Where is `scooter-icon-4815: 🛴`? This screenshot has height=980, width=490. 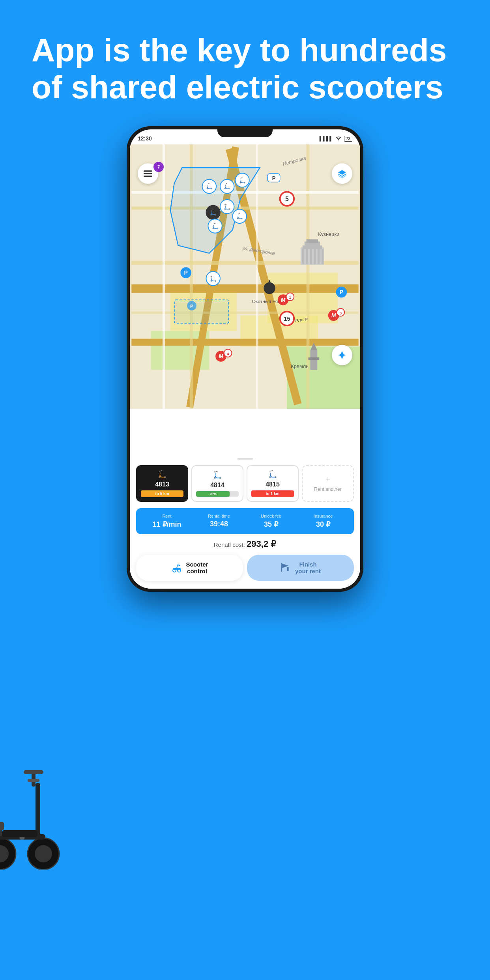
scooter-icon-4815: 🛴 is located at coordinates (273, 474).